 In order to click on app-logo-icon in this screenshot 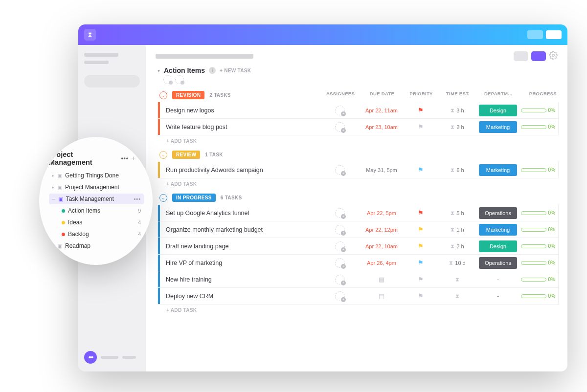, I will do `click(90, 35)`.